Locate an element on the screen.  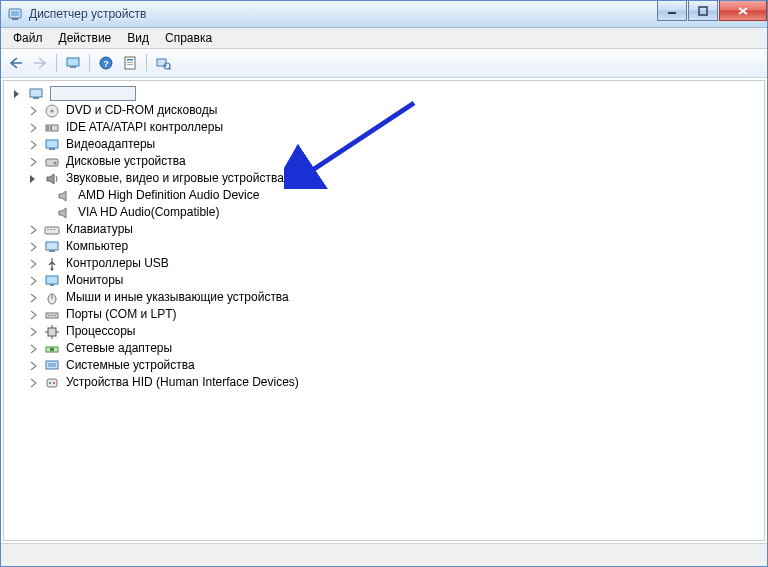
tree-category-audio: Звуковые, видео и игровые устройства is located at coordinates (384, 178).